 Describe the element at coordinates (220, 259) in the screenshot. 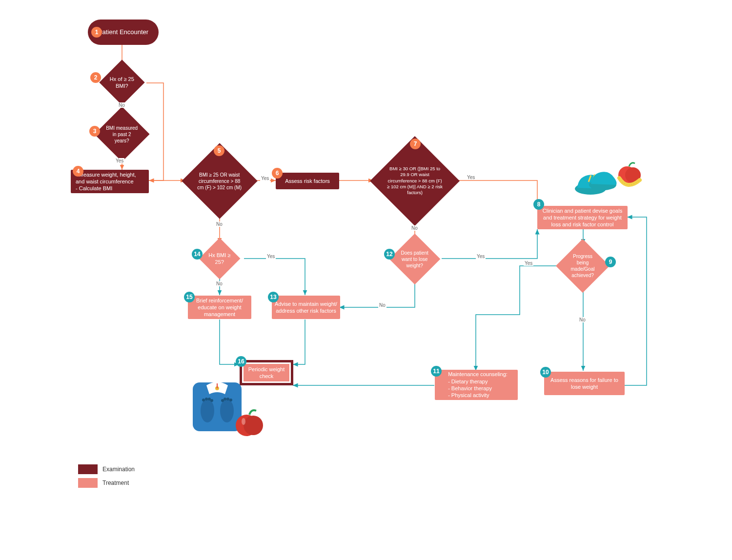

I see `node-14-hx-bmi-25: Hx BMI ≥ 25?` at that location.